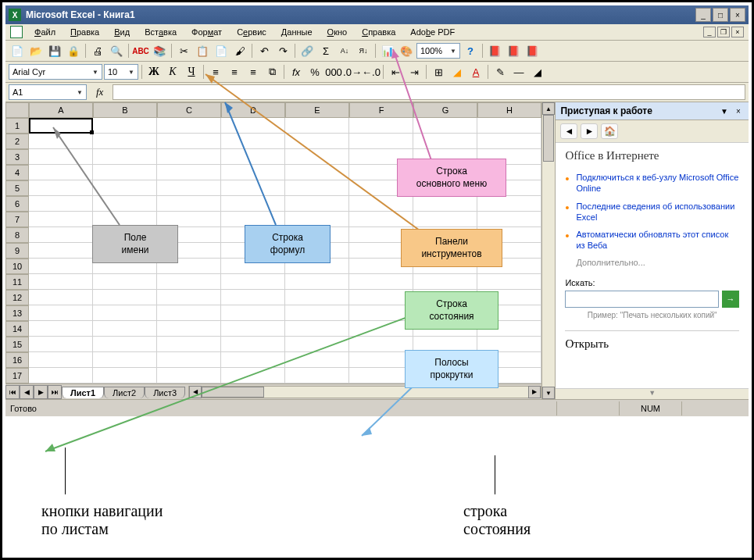  Describe the element at coordinates (395, 72) in the screenshot. I see `decrease-indent-icon: ⇤` at that location.